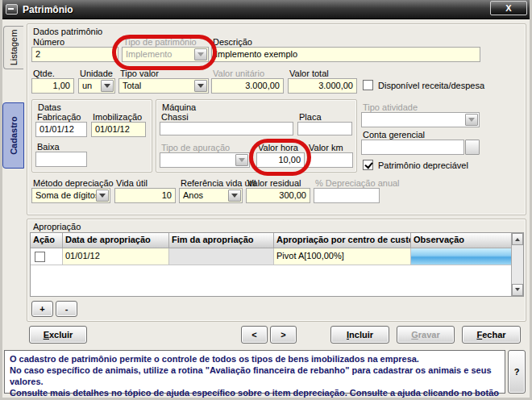 Image resolution: width=532 pixels, height=400 pixels. I want to click on perc-depreciacao-anual-field, so click(347, 195).